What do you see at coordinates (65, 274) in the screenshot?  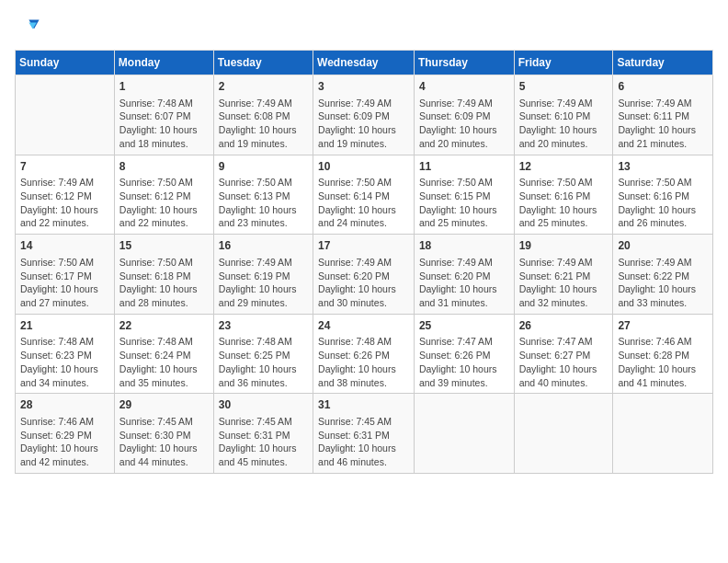 I see `day-cell: 14Sunrise: 7:50 AMSunset: 6:17 PMDayligh…` at bounding box center [65, 274].